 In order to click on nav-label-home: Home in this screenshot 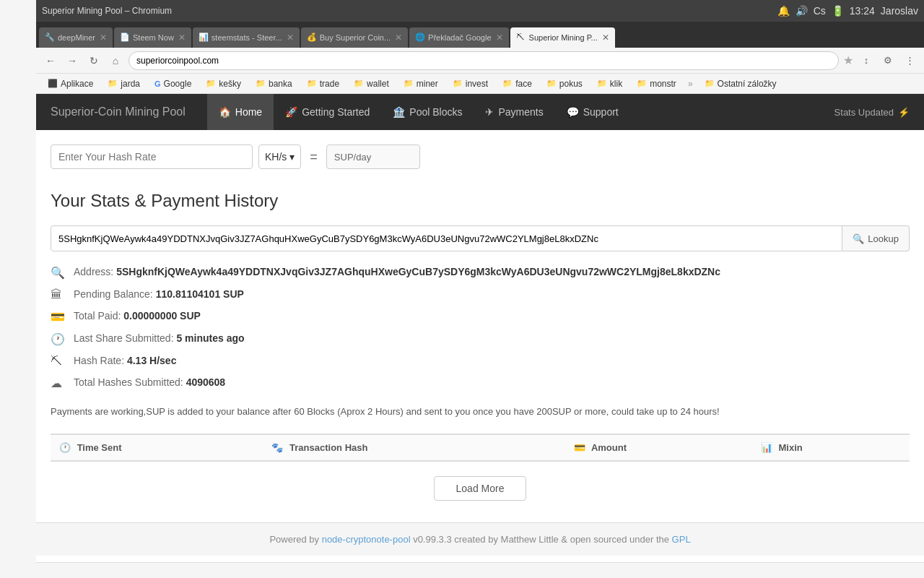, I will do `click(248, 112)`.